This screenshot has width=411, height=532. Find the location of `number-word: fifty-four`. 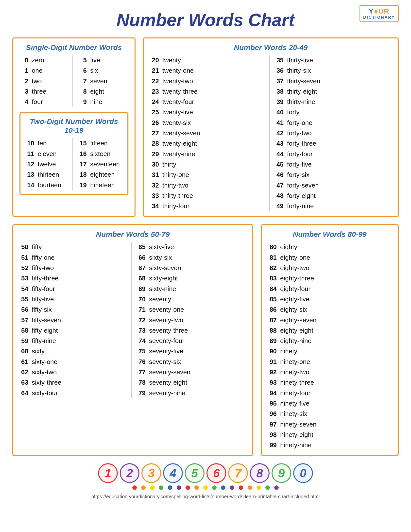

number-word: fifty-four is located at coordinates (43, 289).